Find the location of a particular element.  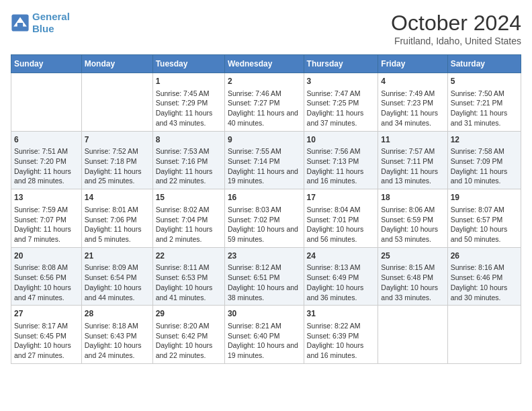

calendar-cell: 28Sunrise: 8:18 AMSunset: 6:43 PMDayligh… is located at coordinates (117, 334).